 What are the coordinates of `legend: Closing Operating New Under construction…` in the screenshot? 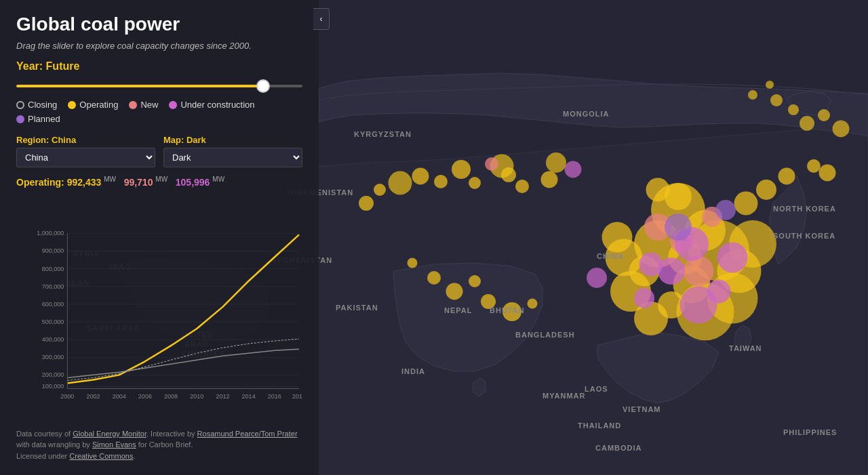 It's located at (159, 112).